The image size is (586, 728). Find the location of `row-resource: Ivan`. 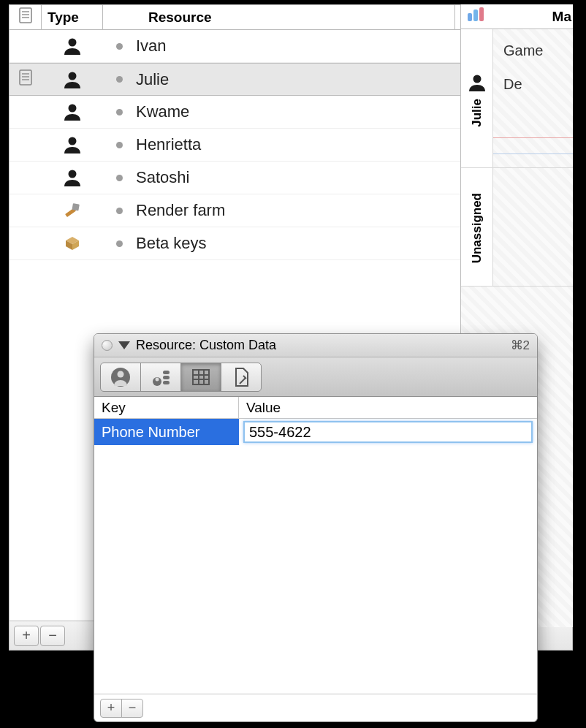

row-resource: Ivan is located at coordinates (279, 46).